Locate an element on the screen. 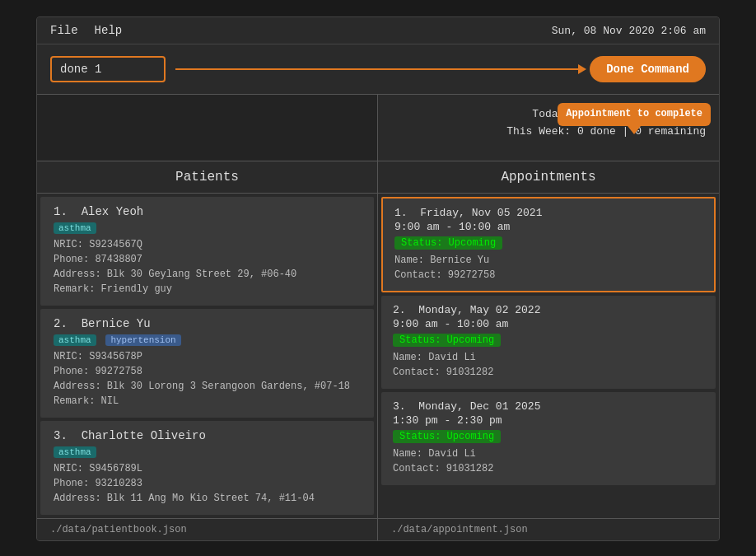 Image resolution: width=756 pixels, height=556 pixels. apt-3-time: 1:30 pm - 2:30 pm is located at coordinates (548, 420).